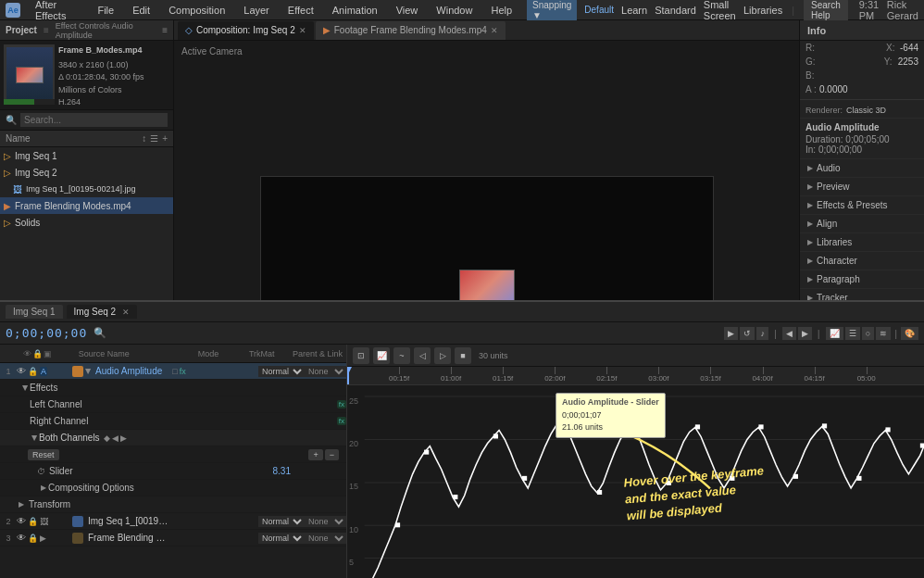 This screenshot has width=924, height=578. I want to click on chevron-right-icon: ▶, so click(810, 224).